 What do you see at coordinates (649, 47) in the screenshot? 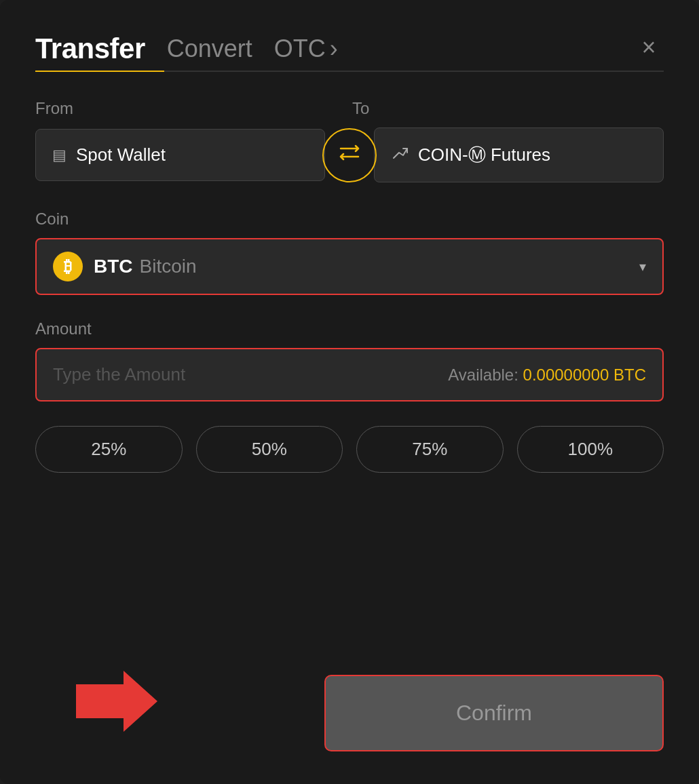
I see `close-button: ×` at bounding box center [649, 47].